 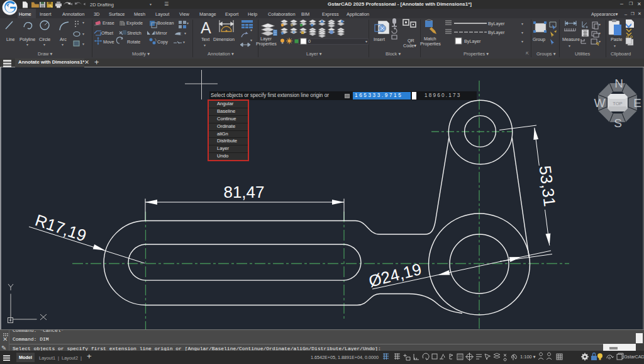 I want to click on svg-text: W, so click(x=600, y=103).